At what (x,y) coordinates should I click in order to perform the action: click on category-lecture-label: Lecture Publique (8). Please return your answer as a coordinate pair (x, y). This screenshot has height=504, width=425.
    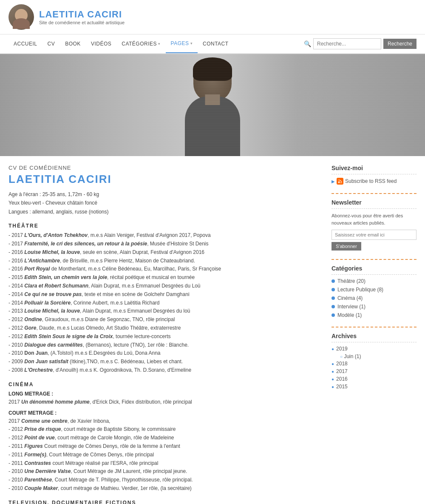
    Looking at the image, I should click on (360, 290).